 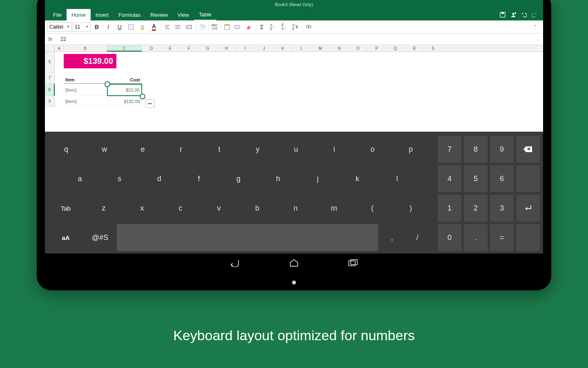 What do you see at coordinates (66, 149) in the screenshot?
I see `key-q: q` at bounding box center [66, 149].